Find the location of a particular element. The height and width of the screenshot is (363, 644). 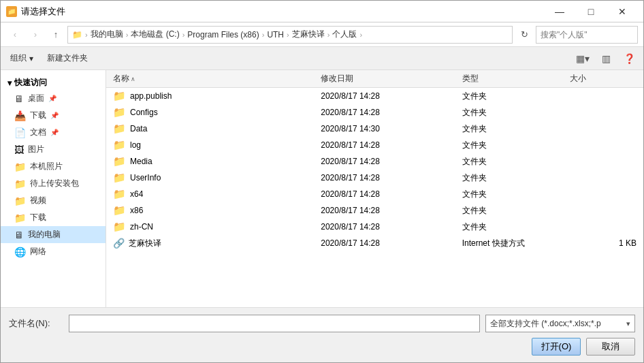

help-button: ❓ is located at coordinates (629, 59).